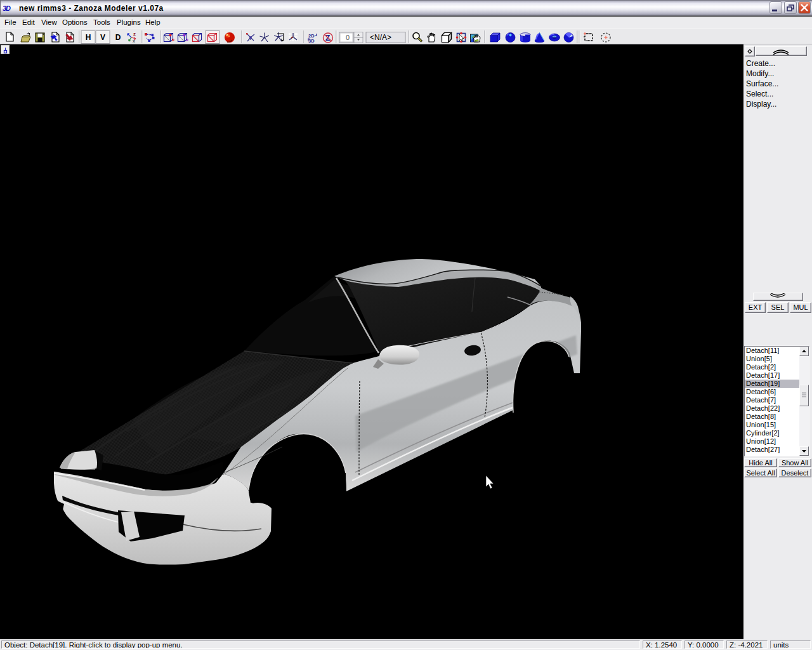 The image size is (812, 650). What do you see at coordinates (134, 41) in the screenshot?
I see `svg-text: x` at bounding box center [134, 41].